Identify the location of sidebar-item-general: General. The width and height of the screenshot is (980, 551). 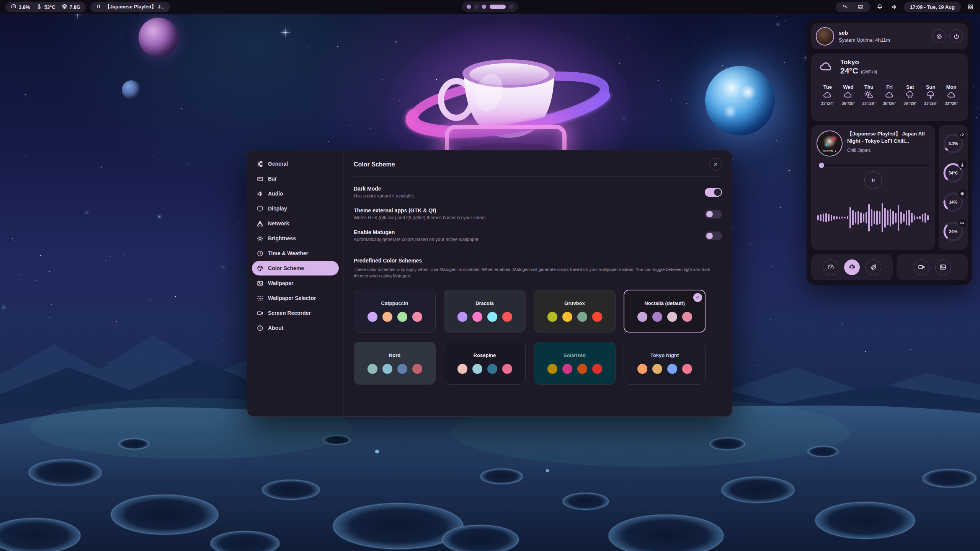
(296, 164).